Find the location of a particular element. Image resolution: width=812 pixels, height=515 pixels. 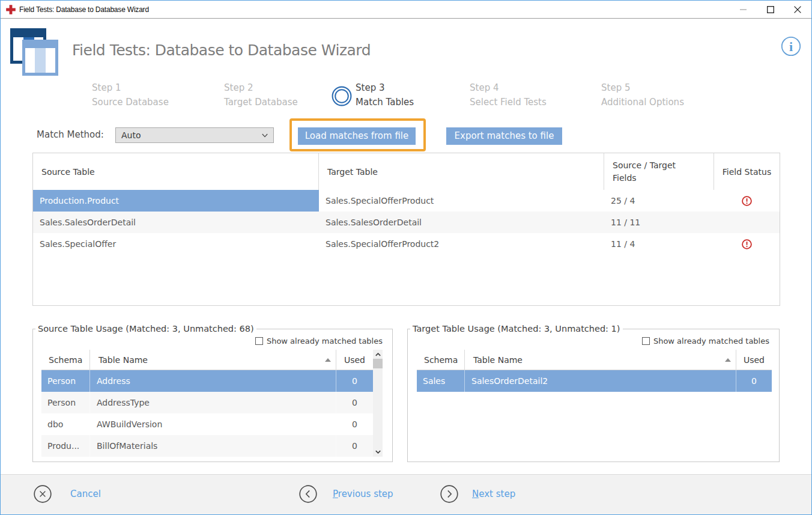

usage-table-row: Produ...BillOfMaterials0 is located at coordinates (212, 446).